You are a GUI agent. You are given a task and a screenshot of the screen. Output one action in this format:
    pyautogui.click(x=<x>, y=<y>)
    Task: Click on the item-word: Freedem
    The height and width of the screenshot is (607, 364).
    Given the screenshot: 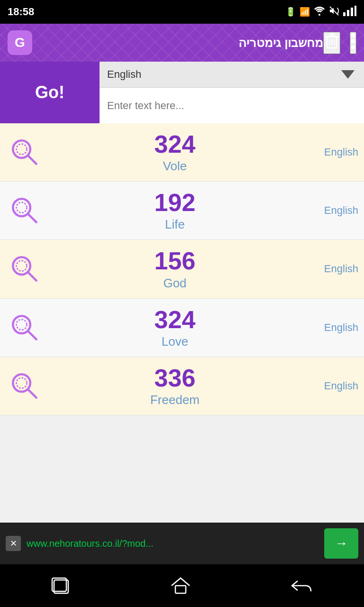 What is the action you would take?
    pyautogui.click(x=175, y=400)
    